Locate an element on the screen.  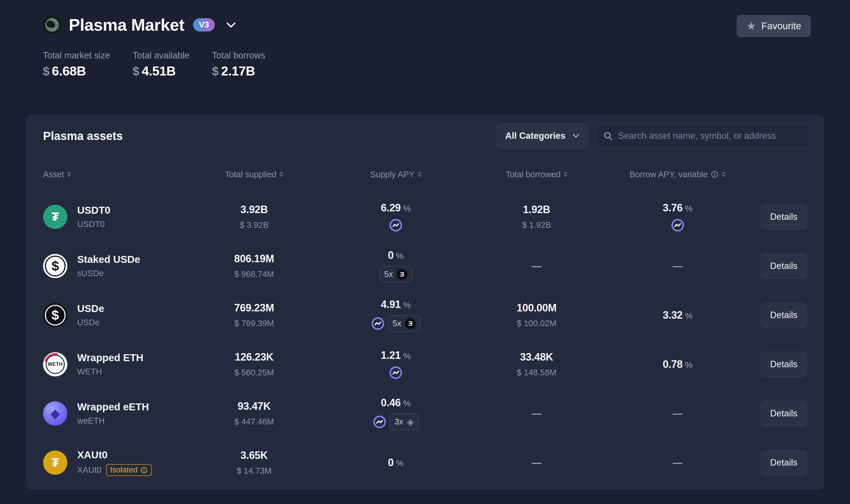
borrowed-amount: 1.92B is located at coordinates (537, 210).